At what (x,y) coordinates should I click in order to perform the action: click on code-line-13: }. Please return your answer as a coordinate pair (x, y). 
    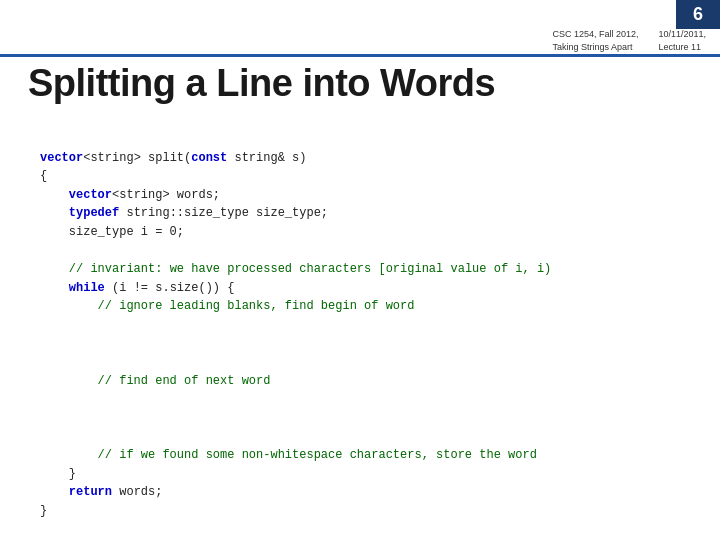
    Looking at the image, I should click on (58, 474).